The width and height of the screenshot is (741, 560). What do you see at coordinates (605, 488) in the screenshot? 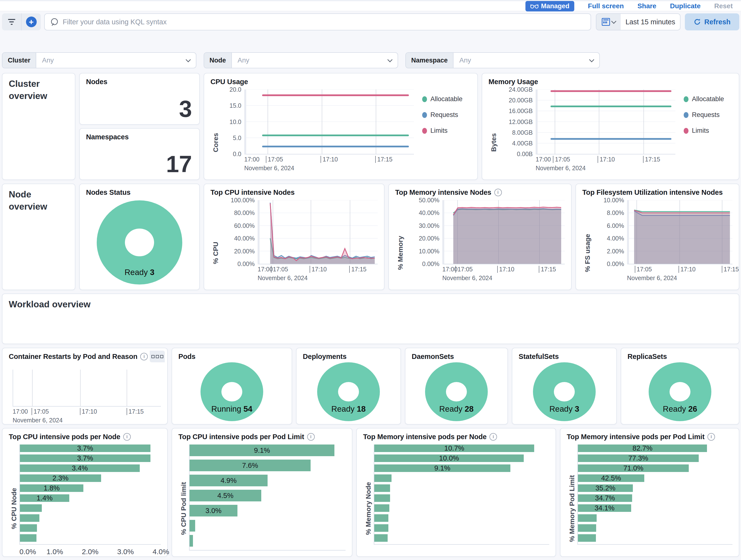
I see `bar: 35.2%` at bounding box center [605, 488].